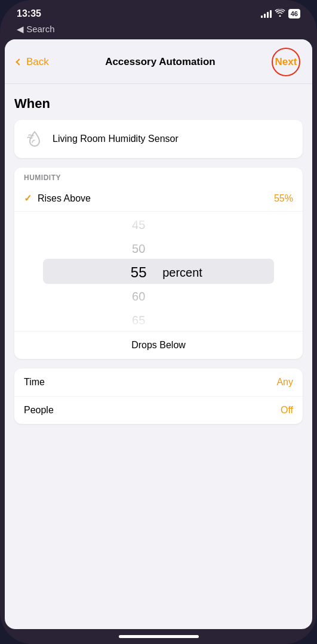 This screenshot has width=317, height=644. I want to click on picker-unit-column: percent, so click(183, 271).